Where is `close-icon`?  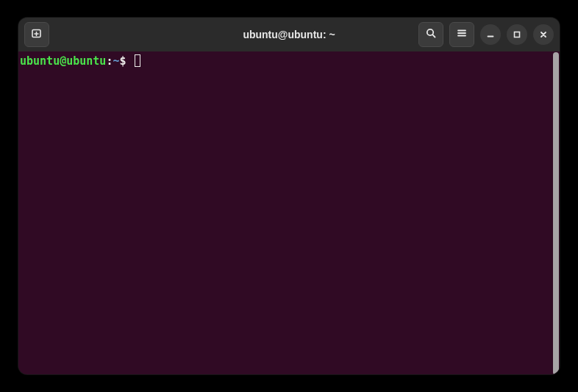 close-icon is located at coordinates (543, 35).